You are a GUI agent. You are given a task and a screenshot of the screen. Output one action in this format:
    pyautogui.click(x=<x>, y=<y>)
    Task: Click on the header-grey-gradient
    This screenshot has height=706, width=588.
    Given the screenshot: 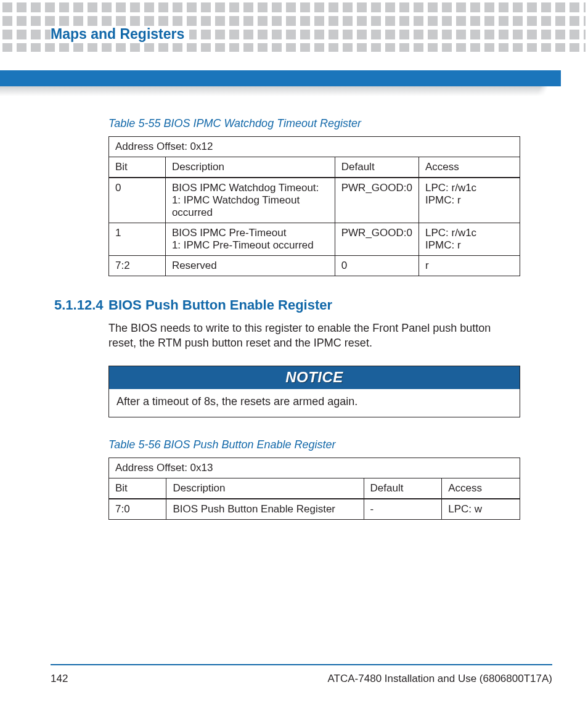 What is the action you would take?
    pyautogui.click(x=280, y=91)
    